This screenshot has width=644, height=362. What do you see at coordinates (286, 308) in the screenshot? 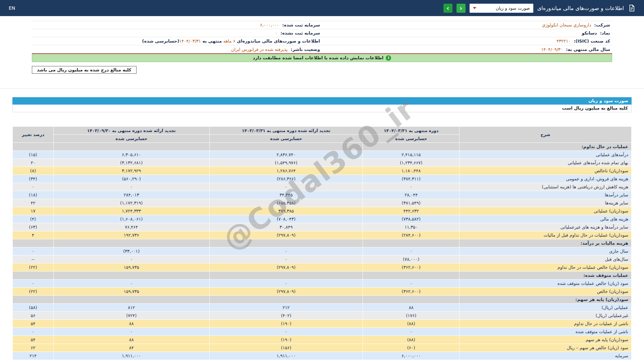
I see `value-period-restated-mid: ۲۱۲` at bounding box center [286, 308].